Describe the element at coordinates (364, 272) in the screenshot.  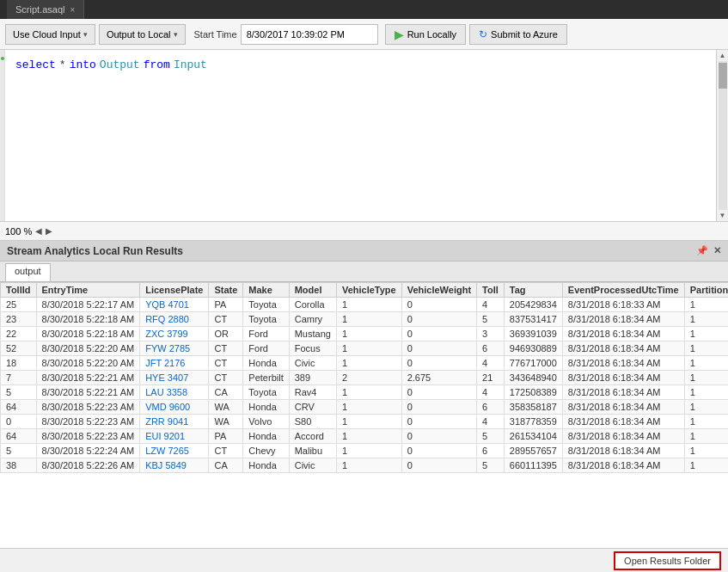
I see `panel-tabs: output` at that location.